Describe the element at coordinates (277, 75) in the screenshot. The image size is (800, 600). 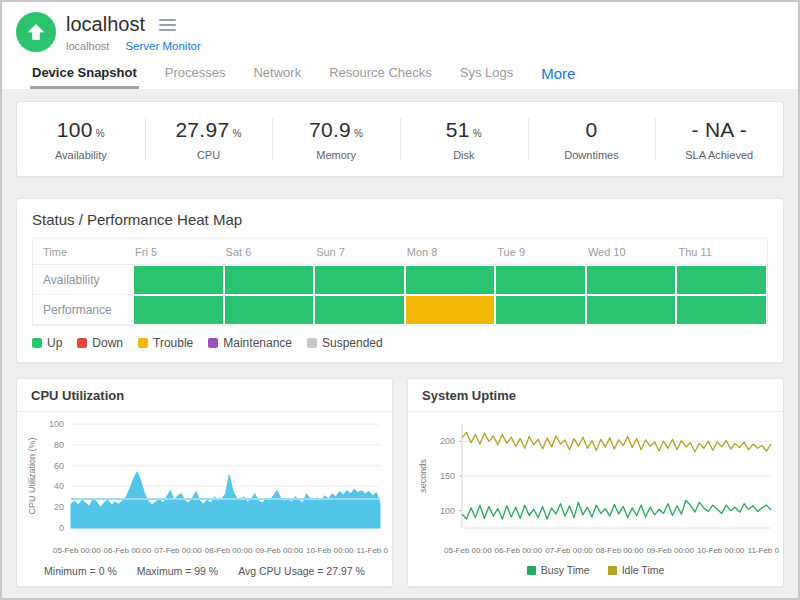
I see `tab-network: Network` at that location.